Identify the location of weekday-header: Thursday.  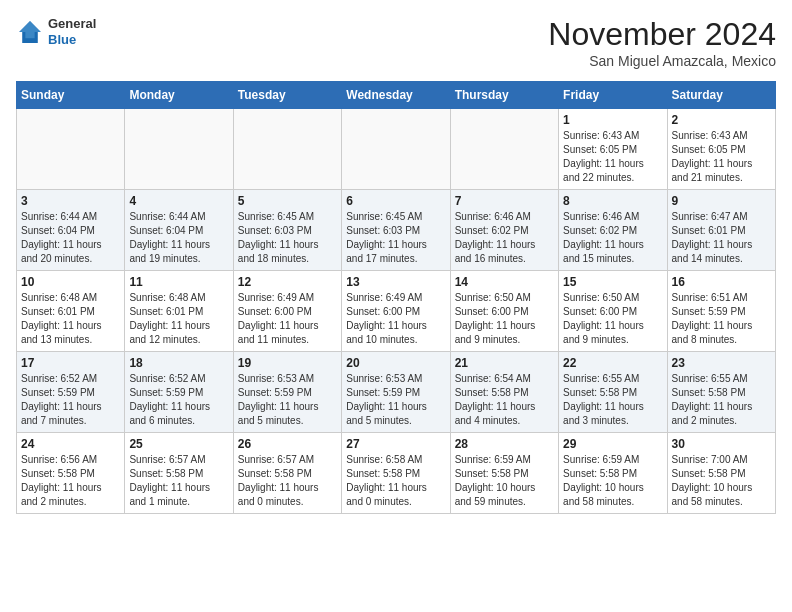
(504, 96).